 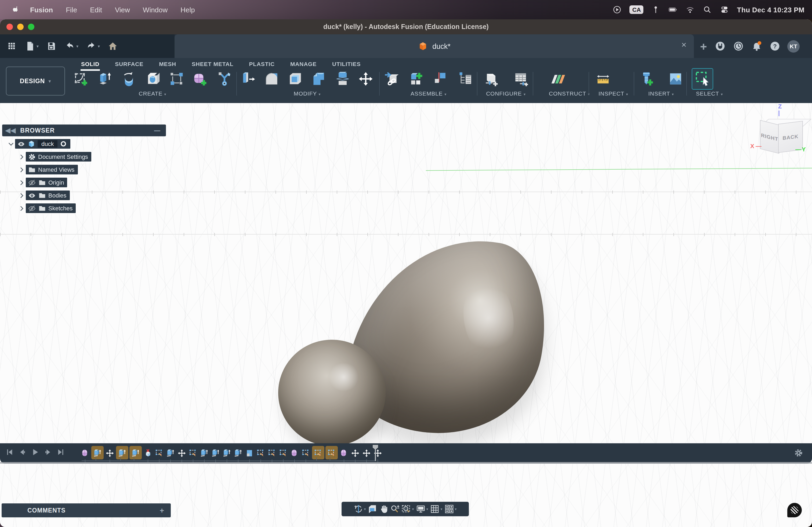 I want to click on combine-tool, so click(x=319, y=79).